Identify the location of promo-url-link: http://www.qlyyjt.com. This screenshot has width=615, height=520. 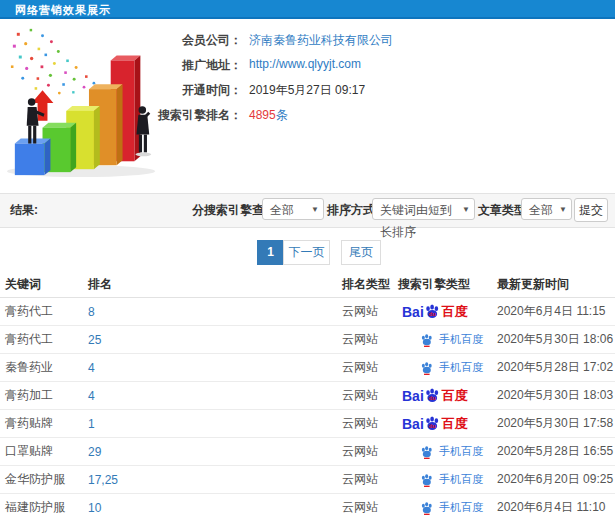
(305, 64).